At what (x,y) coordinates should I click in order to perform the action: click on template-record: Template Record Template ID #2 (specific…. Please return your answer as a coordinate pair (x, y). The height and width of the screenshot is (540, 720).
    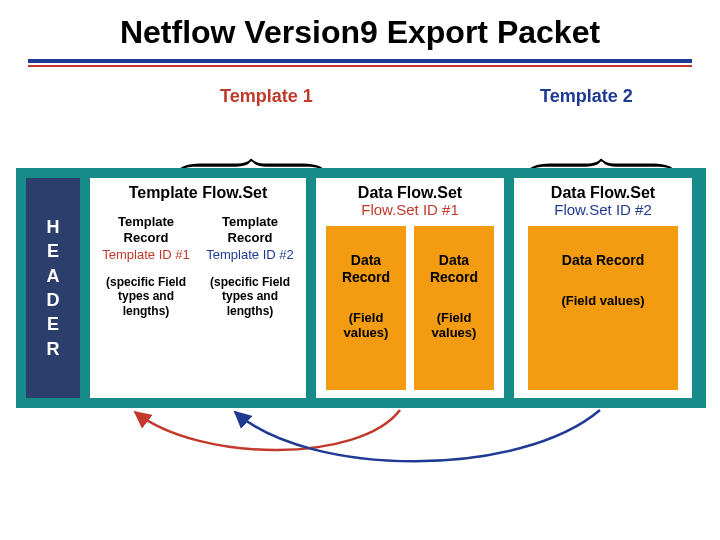
    Looking at the image, I should click on (250, 300).